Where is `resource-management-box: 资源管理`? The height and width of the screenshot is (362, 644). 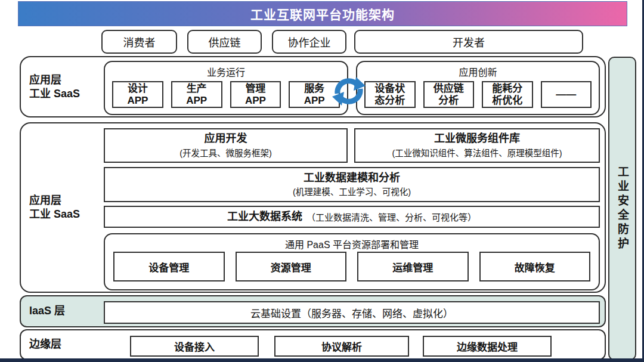 resource-management-box: 资源管理 is located at coordinates (291, 267).